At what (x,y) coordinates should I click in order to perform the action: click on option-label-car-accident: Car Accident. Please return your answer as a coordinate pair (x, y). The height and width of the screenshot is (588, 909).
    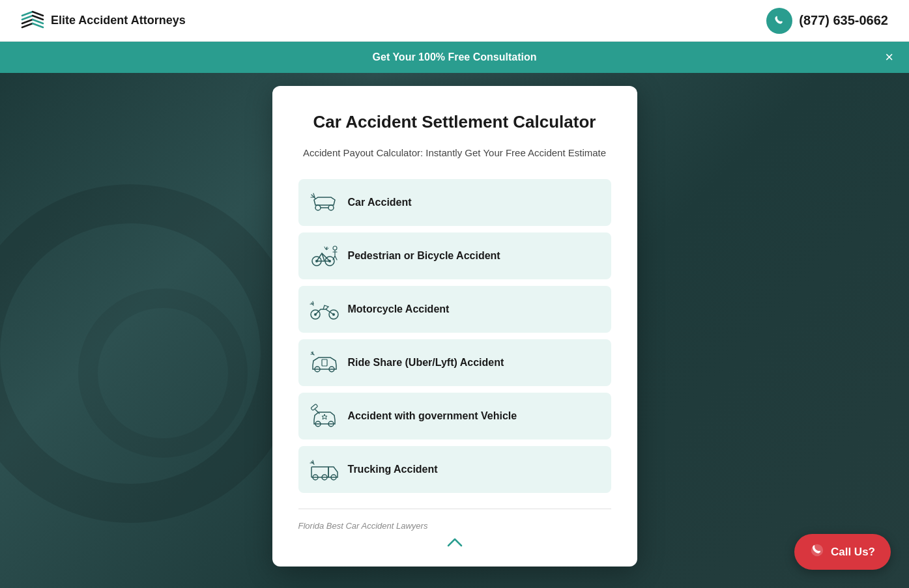
    Looking at the image, I should click on (380, 203).